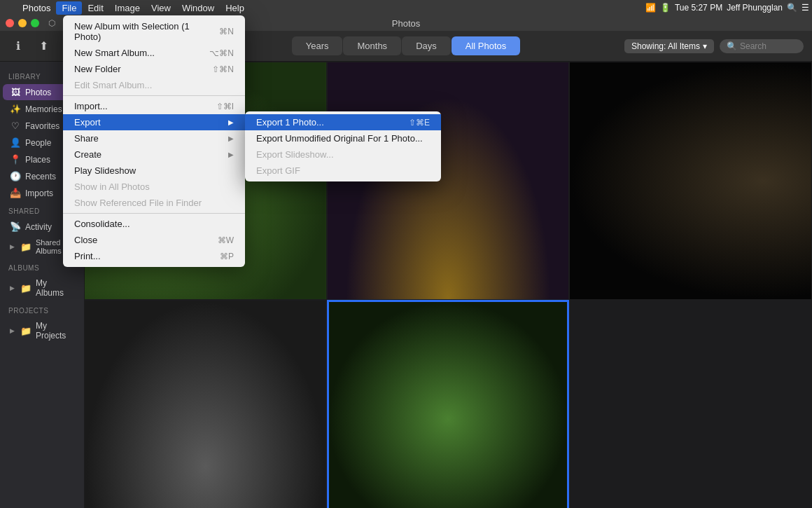  I want to click on recents-icon: 🕐, so click(15, 177).